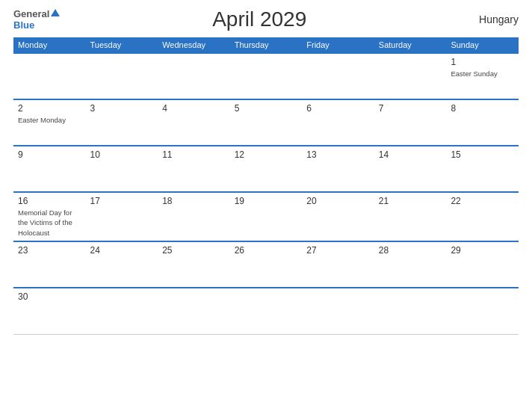 The image size is (532, 411). I want to click on day-number: 20, so click(338, 201).